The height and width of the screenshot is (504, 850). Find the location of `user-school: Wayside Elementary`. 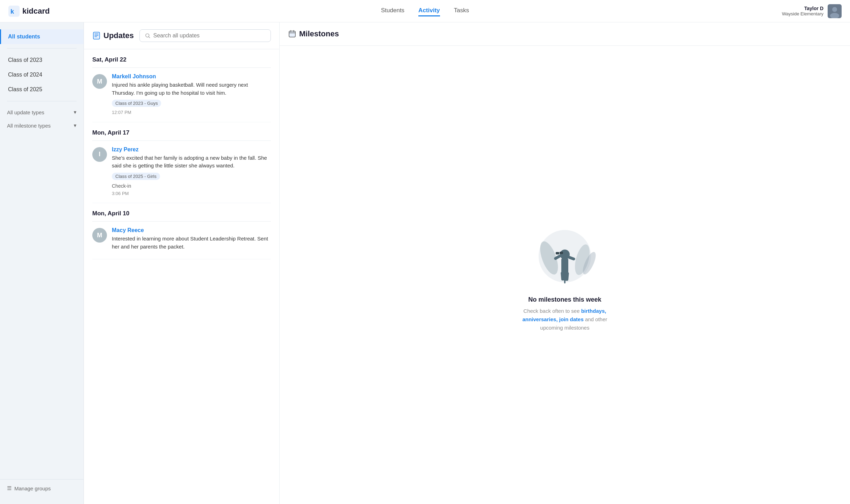

user-school: Wayside Elementary is located at coordinates (802, 14).